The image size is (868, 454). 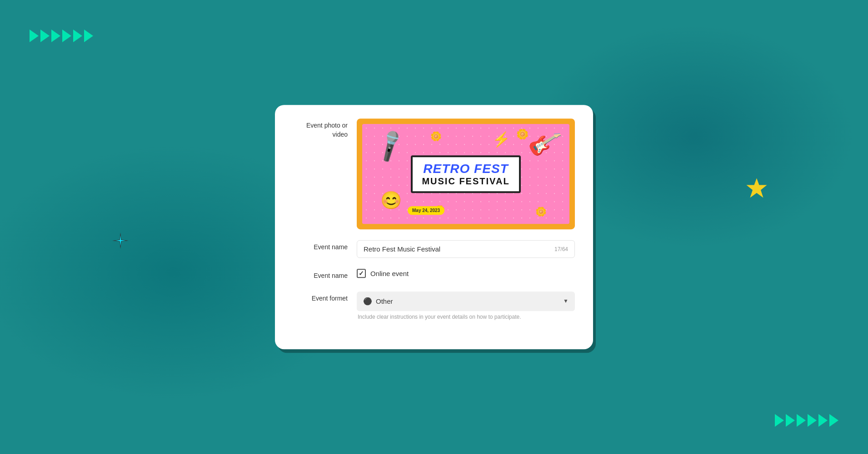 What do you see at coordinates (523, 134) in the screenshot?
I see `flower-icon-2: 🌼` at bounding box center [523, 134].